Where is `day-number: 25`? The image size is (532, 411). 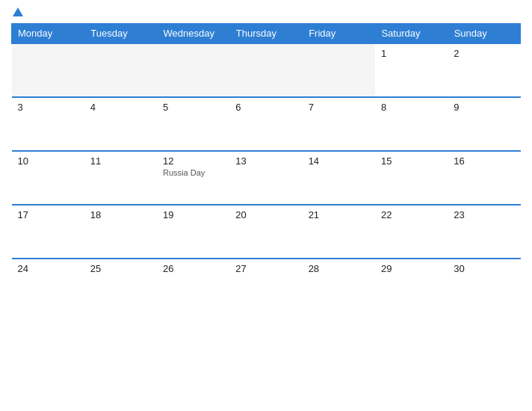
day-number: 25 is located at coordinates (121, 269).